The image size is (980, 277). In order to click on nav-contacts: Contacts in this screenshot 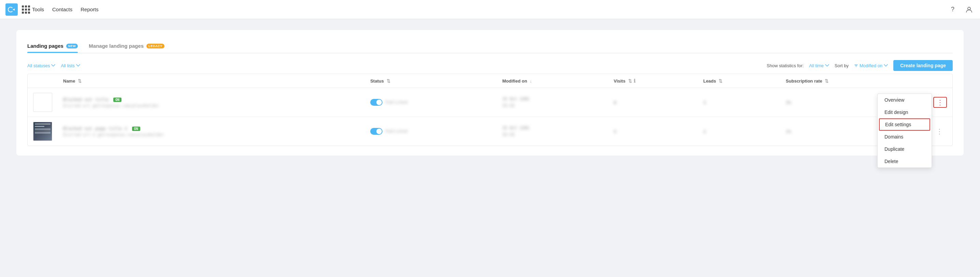, I will do `click(62, 9)`.